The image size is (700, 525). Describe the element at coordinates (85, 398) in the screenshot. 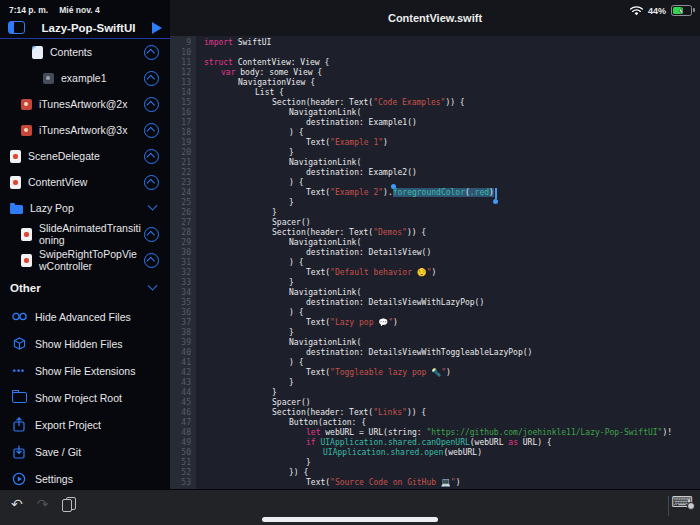

I see `sidebar-option-show-project-root: Show Project Root` at that location.